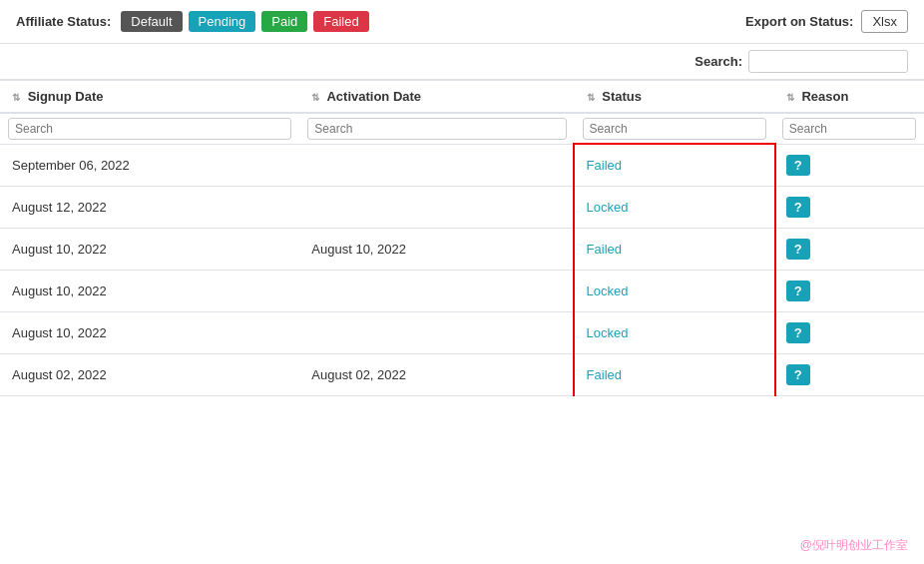 The width and height of the screenshot is (924, 564). What do you see at coordinates (437, 250) in the screenshot?
I see `cell-activation: August 10, 2022` at bounding box center [437, 250].